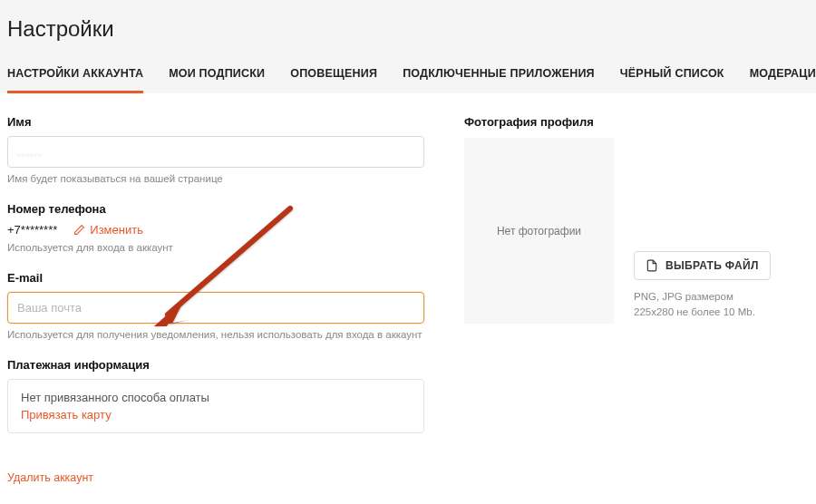 The image size is (816, 504). What do you see at coordinates (216, 152) in the screenshot?
I see `name-input: ......` at bounding box center [216, 152].